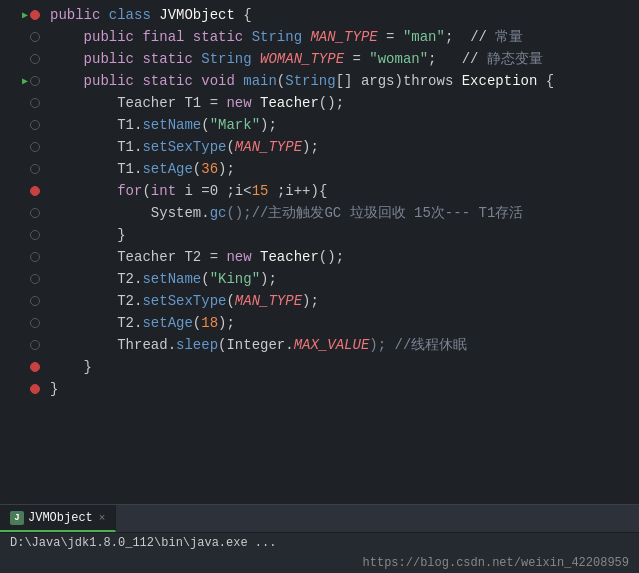  Describe the element at coordinates (320, 213) in the screenshot. I see `code-line-10: System.gc();//主动触发GC 垃圾回收 15次--- T1存活` at that location.